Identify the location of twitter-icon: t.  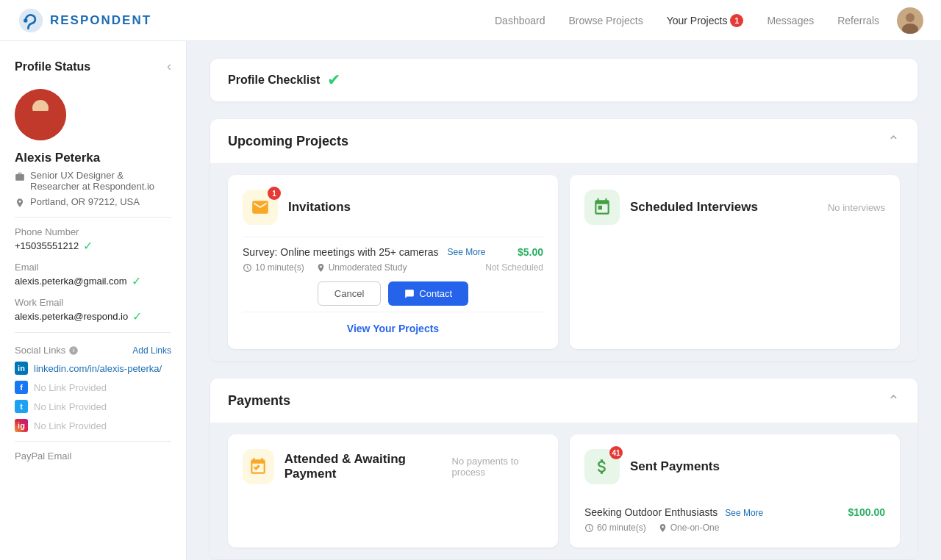
(21, 406).